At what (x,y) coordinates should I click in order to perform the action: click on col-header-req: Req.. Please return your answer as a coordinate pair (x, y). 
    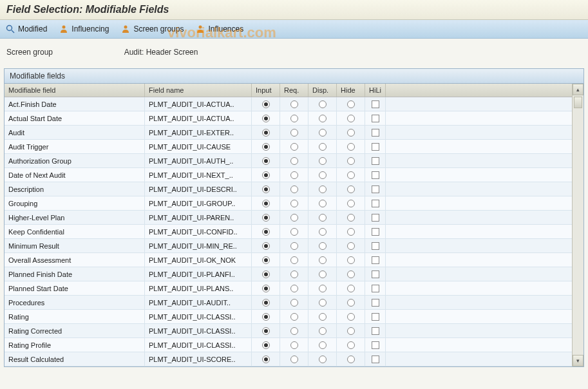
    Looking at the image, I should click on (294, 90).